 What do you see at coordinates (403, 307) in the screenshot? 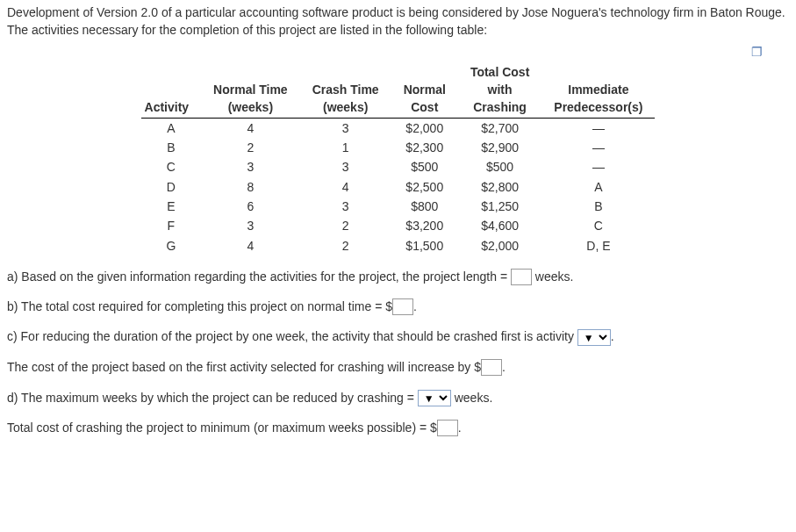
I see `total-cost-input` at bounding box center [403, 307].